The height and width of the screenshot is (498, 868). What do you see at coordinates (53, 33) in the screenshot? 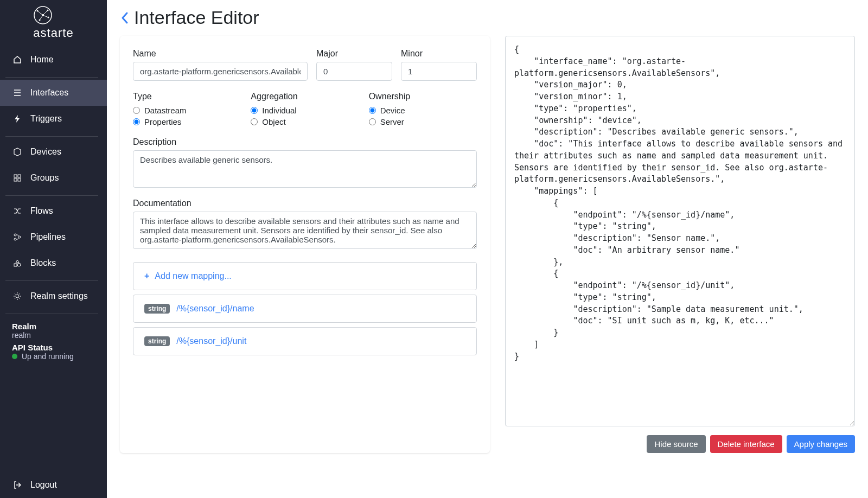
I see `logo-text: astarte` at bounding box center [53, 33].